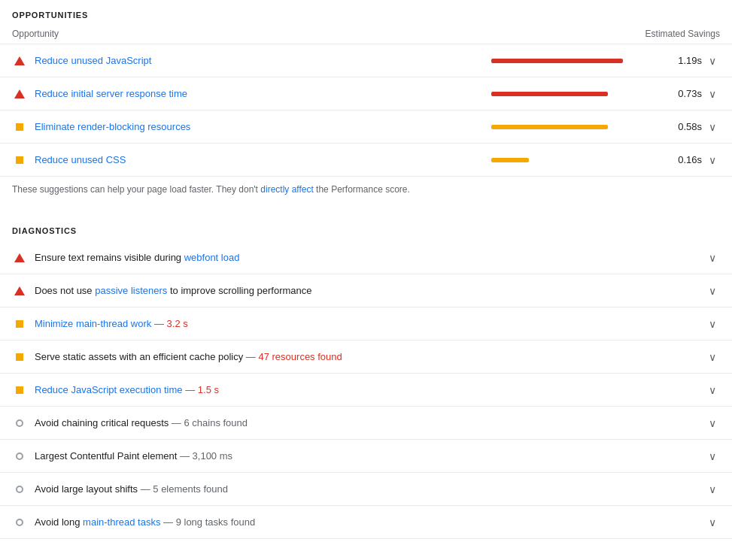 This screenshot has width=732, height=560. Describe the element at coordinates (366, 229) in the screenshot. I see `diagnostics-label: DIAGNOSTICS` at that location.